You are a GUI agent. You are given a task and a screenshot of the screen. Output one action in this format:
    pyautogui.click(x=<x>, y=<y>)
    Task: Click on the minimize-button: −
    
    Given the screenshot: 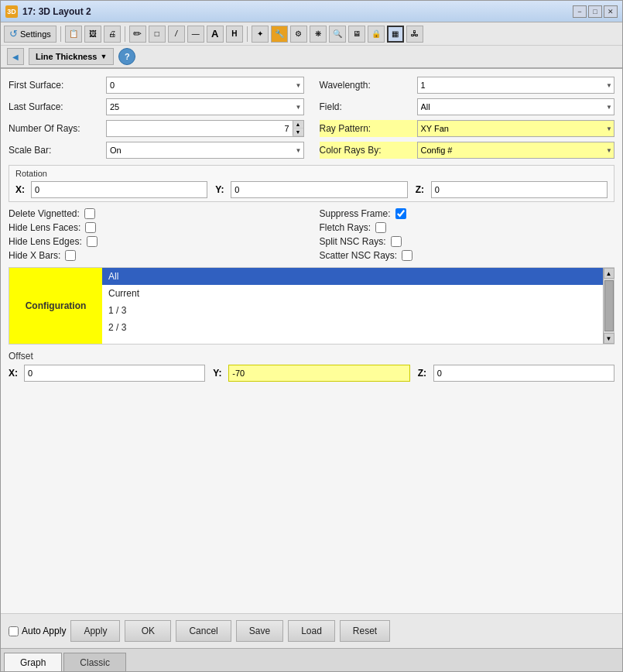 What is the action you would take?
    pyautogui.click(x=580, y=12)
    